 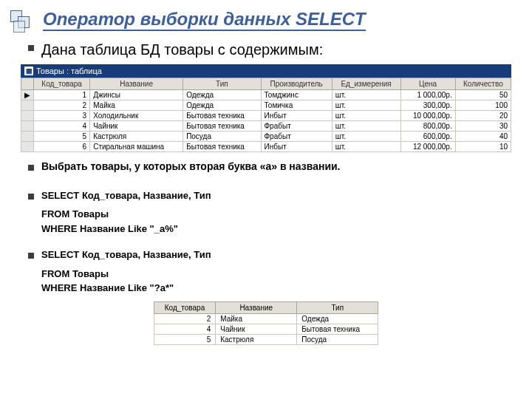 What do you see at coordinates (222, 137) in the screenshot?
I see `db-cell: Посуда` at bounding box center [222, 137].